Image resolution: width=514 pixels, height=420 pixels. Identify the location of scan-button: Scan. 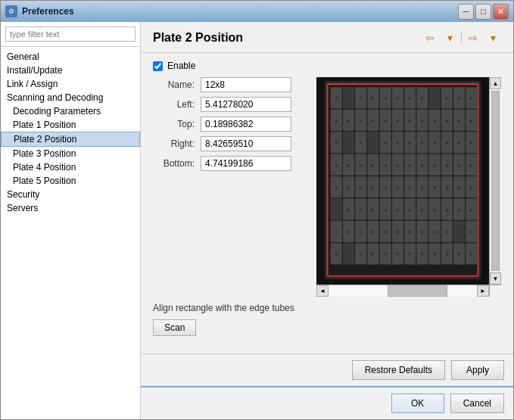
(174, 328).